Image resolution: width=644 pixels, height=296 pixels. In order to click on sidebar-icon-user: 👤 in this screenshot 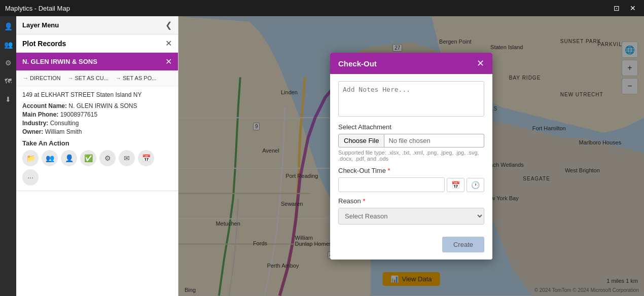, I will do `click(8, 26)`.